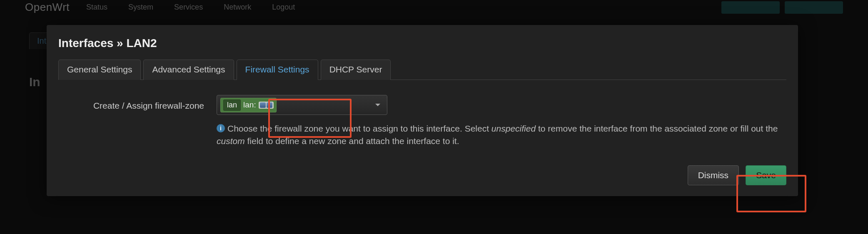 This screenshot has height=234, width=868. Describe the element at coordinates (191, 7) in the screenshot. I see `nav-links: Status System Services Network Logout` at that location.